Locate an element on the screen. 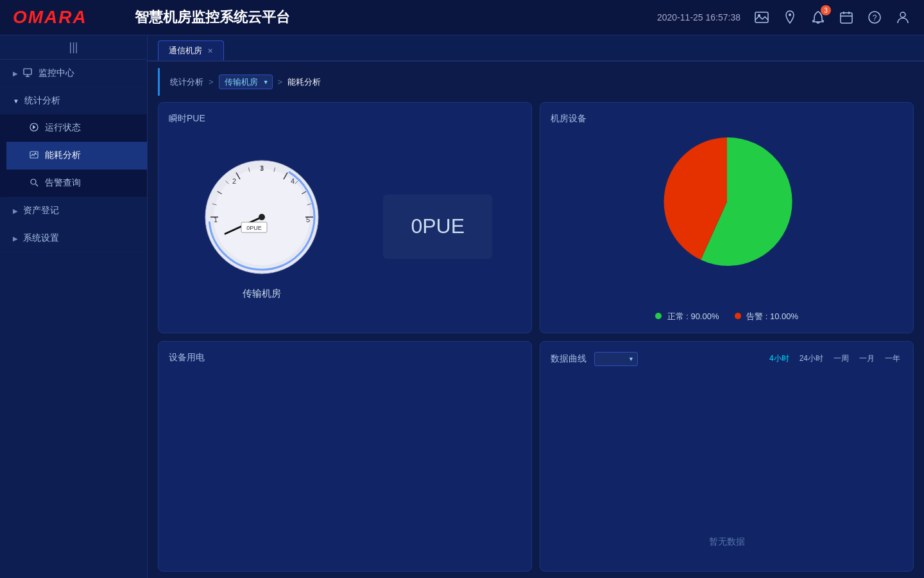 This screenshot has height=578, width=924. time-btn-4h: 4小时 is located at coordinates (779, 358).